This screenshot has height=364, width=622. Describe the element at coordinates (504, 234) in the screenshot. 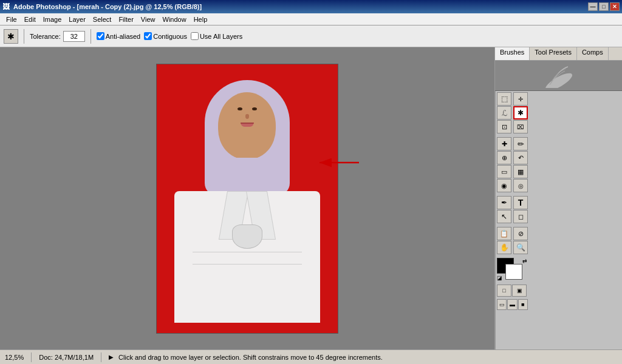

I see `notes-tool: 📋` at that location.